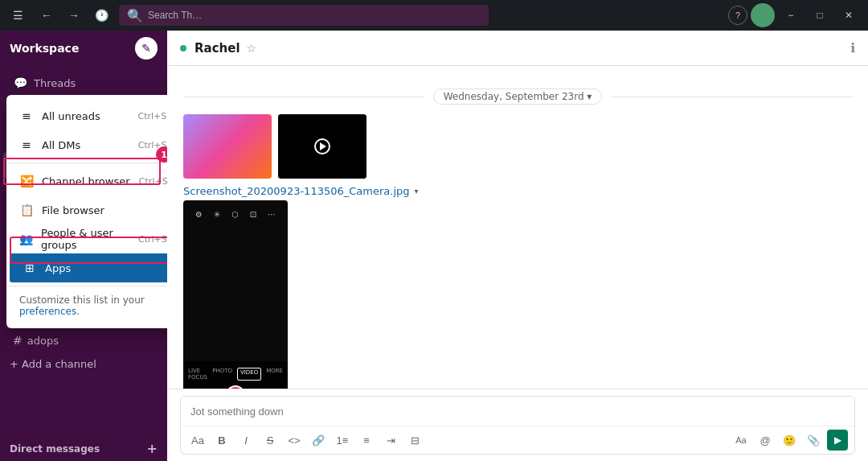 The image size is (868, 461). Describe the element at coordinates (518, 146) in the screenshot. I see `message-images` at that location.